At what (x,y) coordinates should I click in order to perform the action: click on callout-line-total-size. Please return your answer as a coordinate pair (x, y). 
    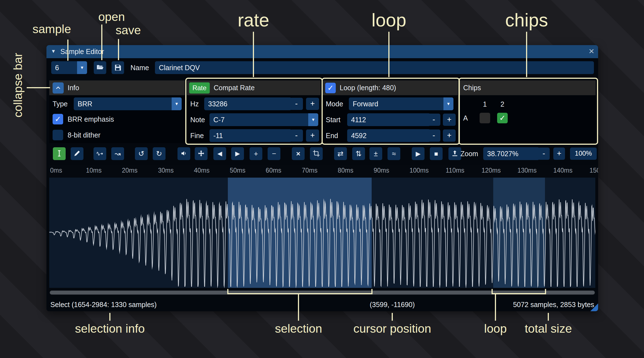
    Looking at the image, I should click on (548, 317).